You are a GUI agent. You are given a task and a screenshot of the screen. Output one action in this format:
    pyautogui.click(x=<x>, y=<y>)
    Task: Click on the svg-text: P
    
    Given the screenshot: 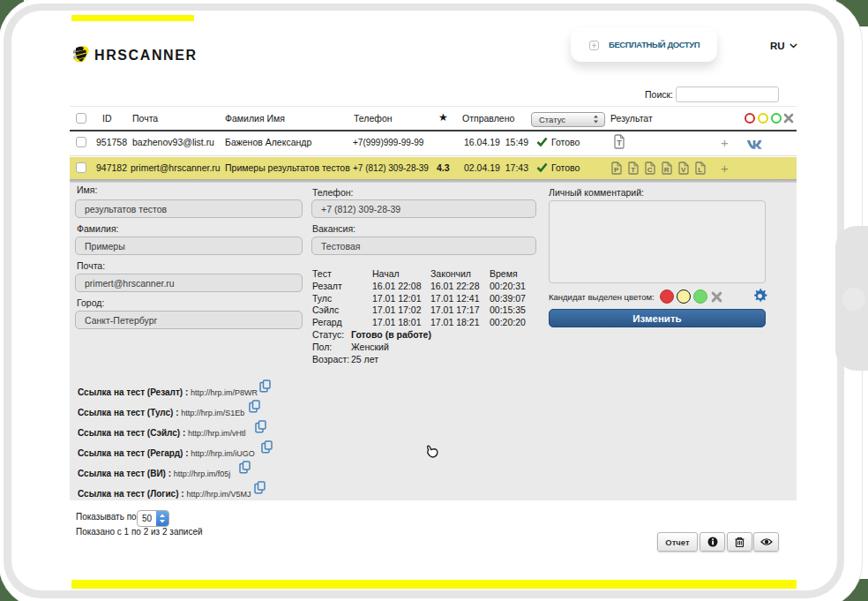 What is the action you would take?
    pyautogui.click(x=617, y=169)
    